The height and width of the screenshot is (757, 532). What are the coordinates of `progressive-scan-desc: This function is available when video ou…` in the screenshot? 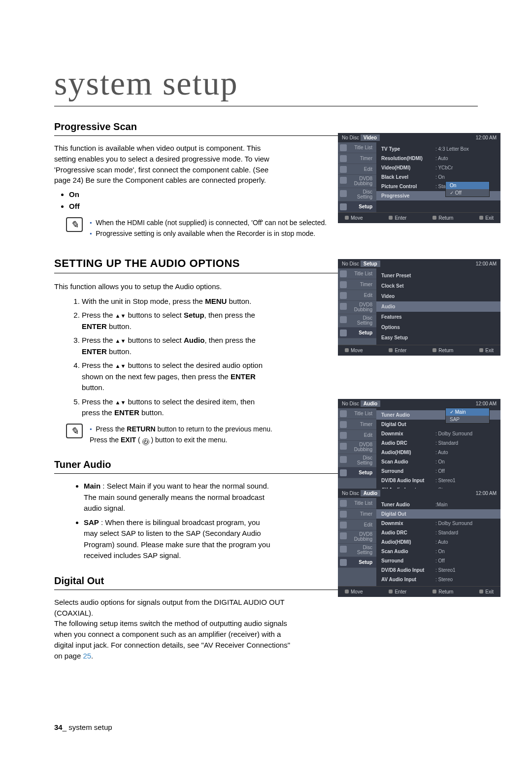 It's located at (163, 165).